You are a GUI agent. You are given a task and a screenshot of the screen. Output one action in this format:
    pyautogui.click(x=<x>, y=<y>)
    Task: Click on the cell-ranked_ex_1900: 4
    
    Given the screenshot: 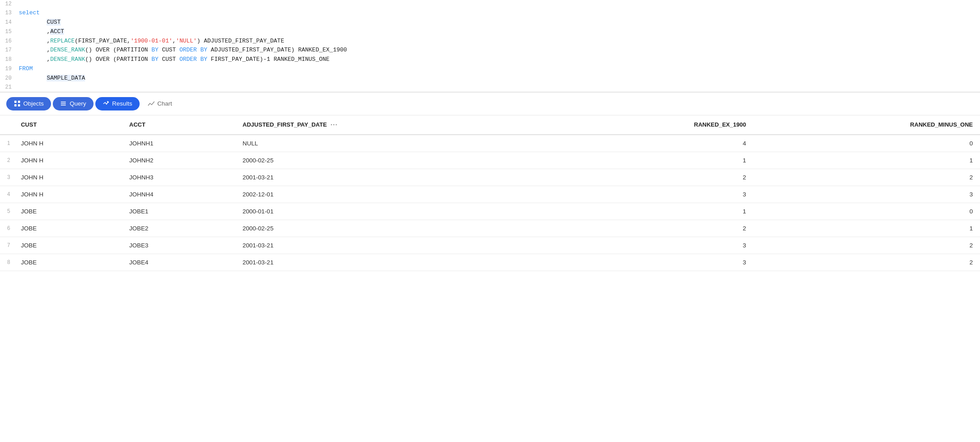 What is the action you would take?
    pyautogui.click(x=655, y=143)
    